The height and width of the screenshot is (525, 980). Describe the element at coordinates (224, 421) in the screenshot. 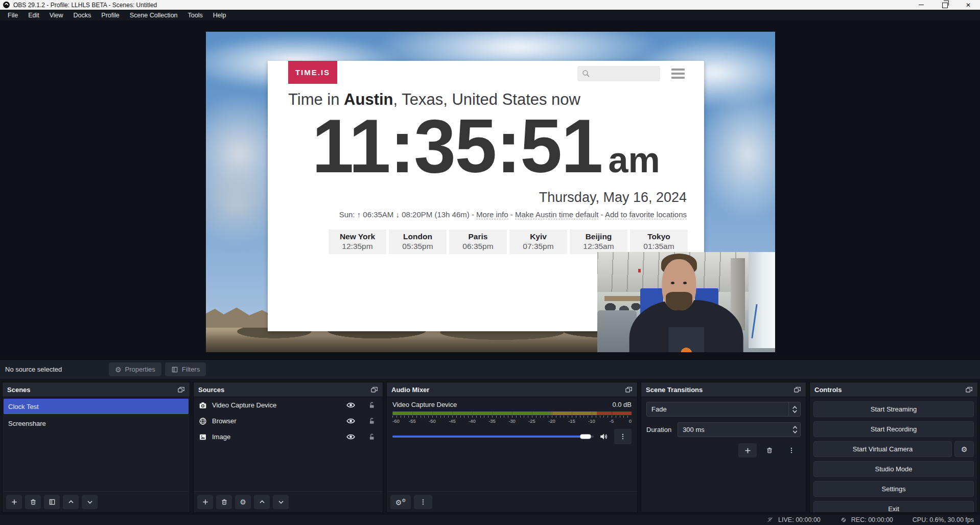

I see `source-label: Browser` at that location.